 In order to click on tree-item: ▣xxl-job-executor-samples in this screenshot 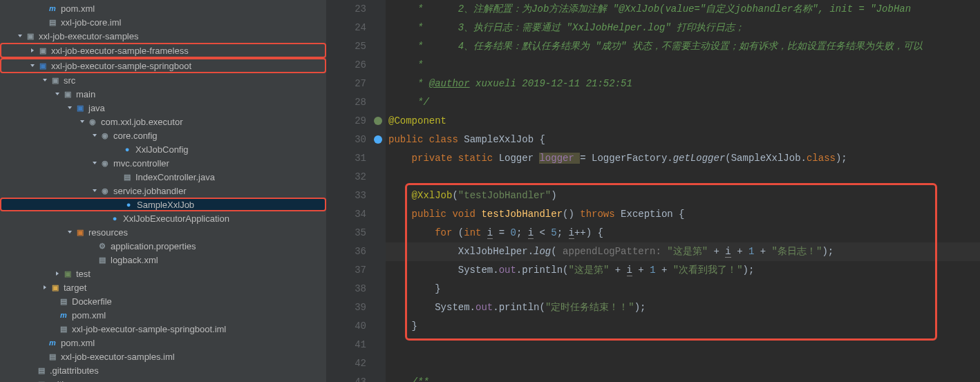, I will do `click(163, 36)`.